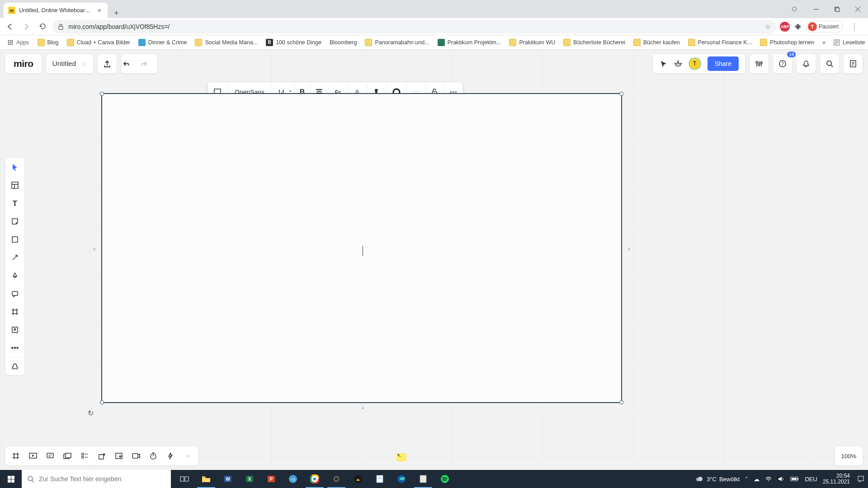 This screenshot has width=868, height=488. I want to click on frame-tool, so click(15, 312).